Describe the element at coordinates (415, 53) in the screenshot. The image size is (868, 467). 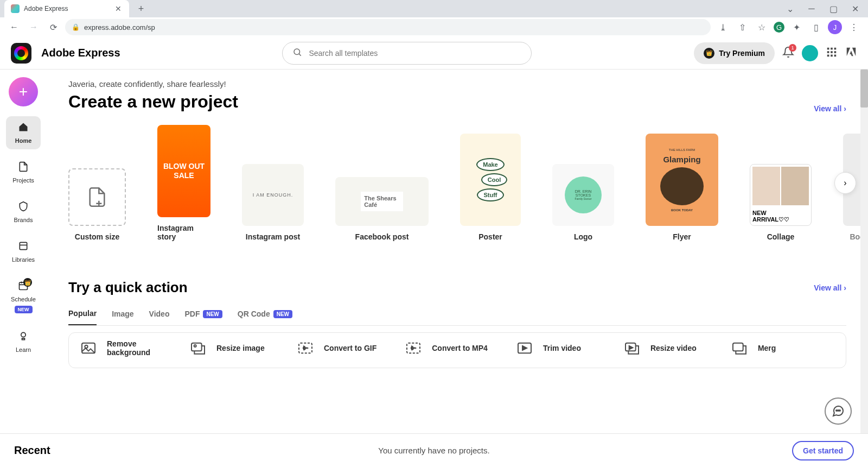
I see `search-input` at that location.